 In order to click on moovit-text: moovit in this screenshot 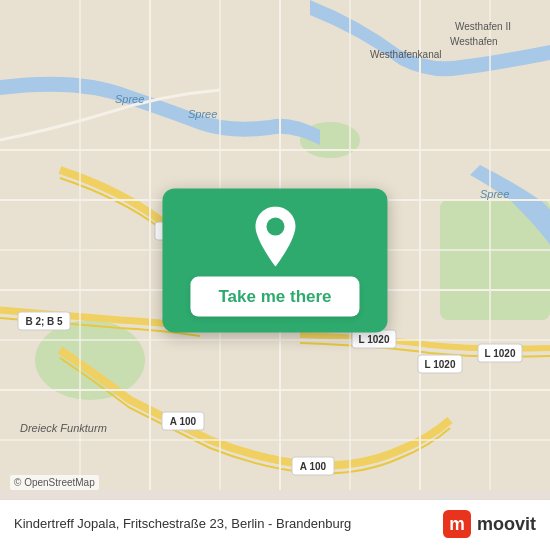, I will do `click(506, 524)`.